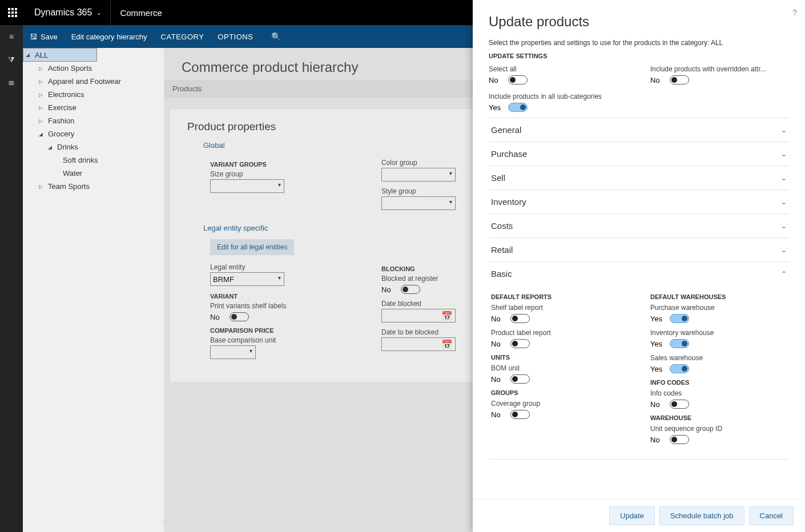  I want to click on variant-groups-heading: VARIANT GROUPS, so click(279, 164).